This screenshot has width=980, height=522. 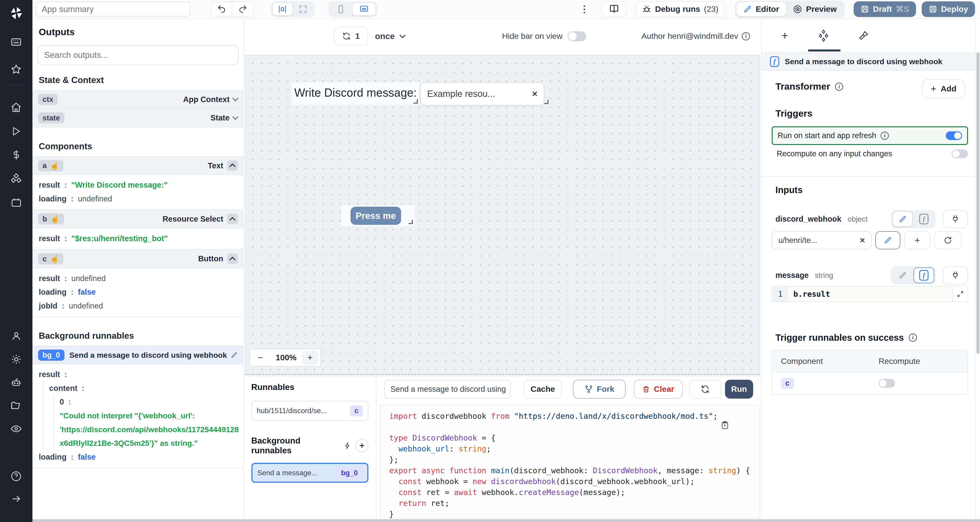 I want to click on cache-button: Cache, so click(x=543, y=389).